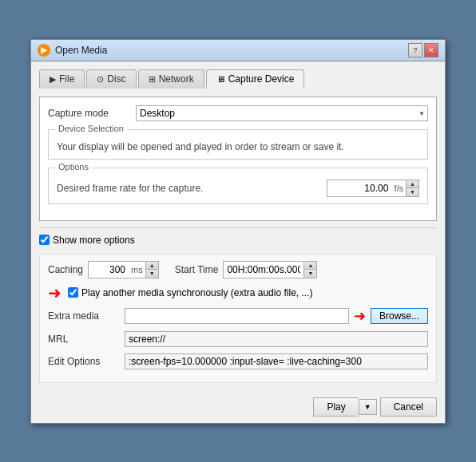  What do you see at coordinates (109, 270) in the screenshot?
I see `caching-input` at bounding box center [109, 270].